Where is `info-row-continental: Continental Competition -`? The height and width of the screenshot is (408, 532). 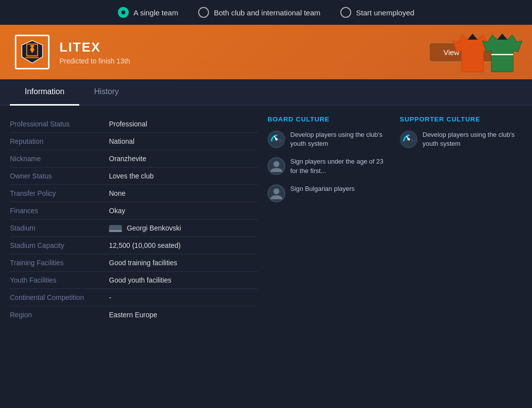
info-row-continental: Continental Competition - is located at coordinates (134, 297).